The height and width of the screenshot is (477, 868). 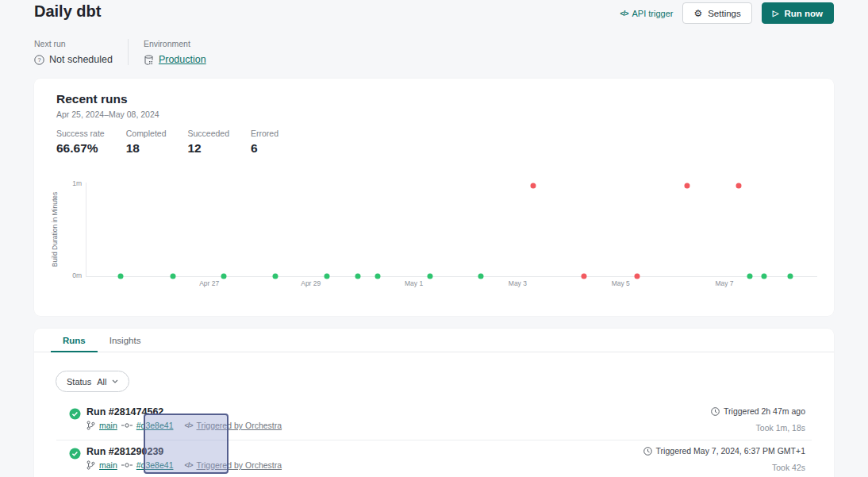 What do you see at coordinates (698, 13) in the screenshot?
I see `gear-icon: ⚙` at bounding box center [698, 13].